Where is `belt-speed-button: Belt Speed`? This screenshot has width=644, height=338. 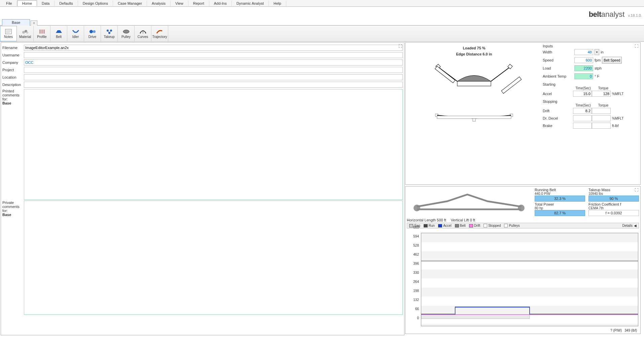
belt-speed-button: Belt Speed is located at coordinates (612, 60).